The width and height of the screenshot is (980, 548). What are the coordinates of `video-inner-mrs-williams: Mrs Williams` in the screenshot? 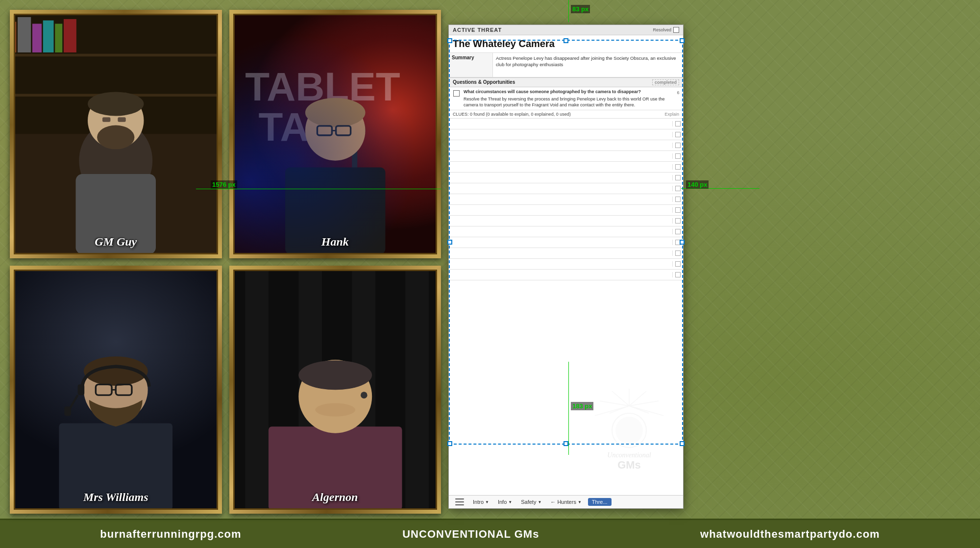 It's located at (116, 390).